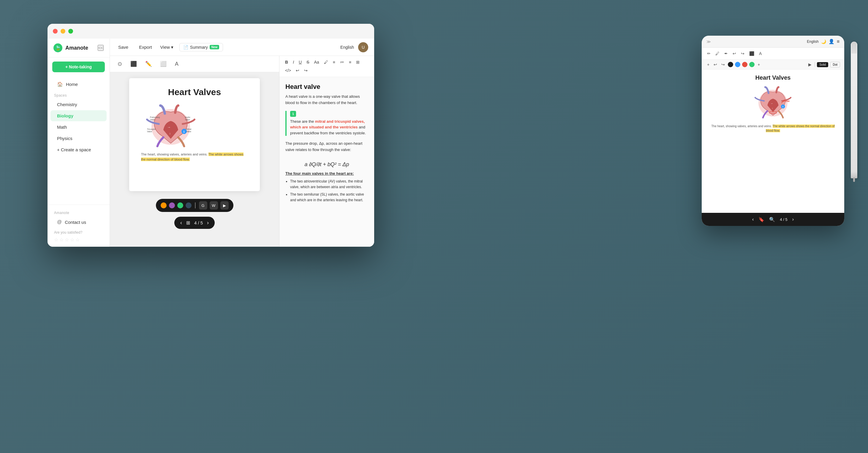 This screenshot has width=868, height=453. What do you see at coordinates (286, 62) in the screenshot?
I see `bold-button: B` at bounding box center [286, 62].